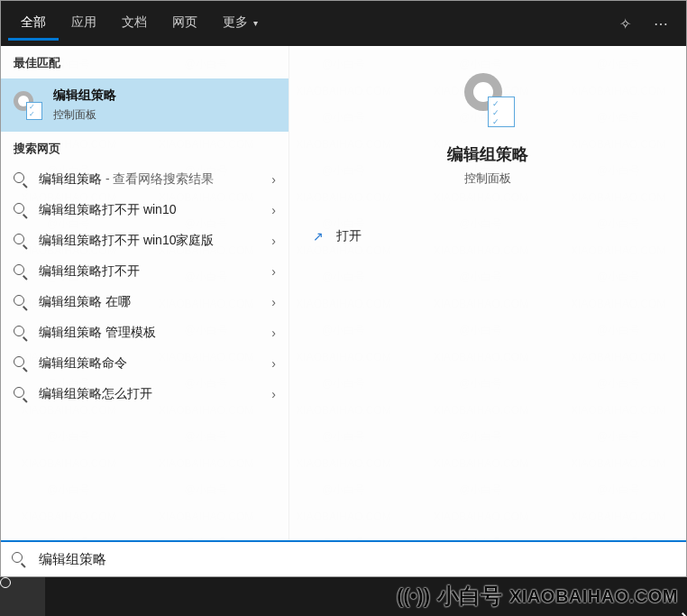 The height and width of the screenshot is (616, 687). What do you see at coordinates (344, 23) in the screenshot?
I see `scope-tabs: 全部 应用 文档 网页 更多 ▾ ✧ ⋯` at bounding box center [344, 23].